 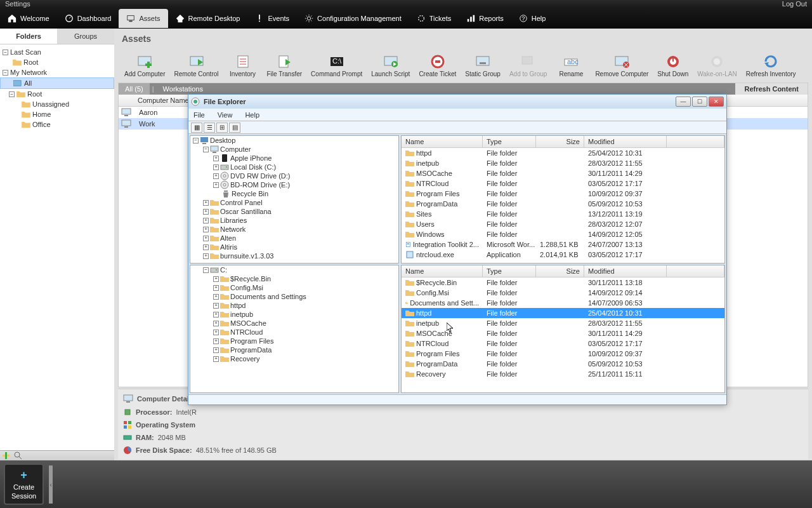 I want to click on fe-tree-node: +Config.Msi, so click(x=294, y=288).